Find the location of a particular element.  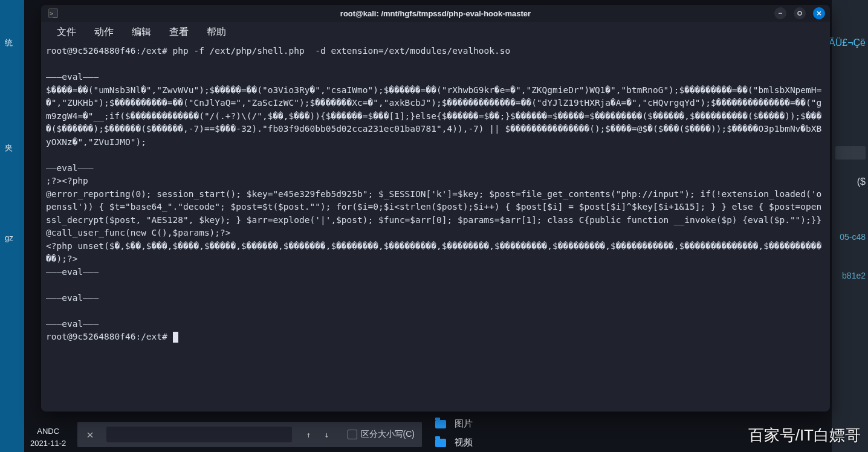

right-text-4: b81e2 is located at coordinates (853, 276).